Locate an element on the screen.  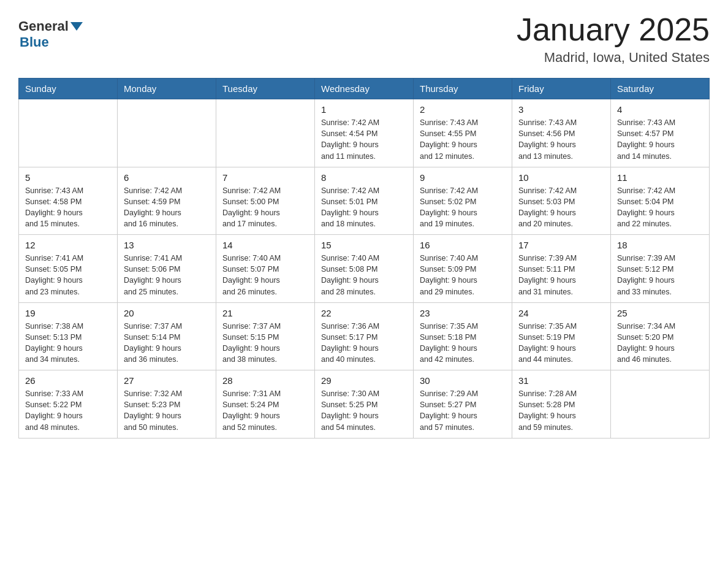
calendar-cell: 17Sunrise: 7:39 AMSunset: 5:11 PMDayligh… is located at coordinates (561, 269).